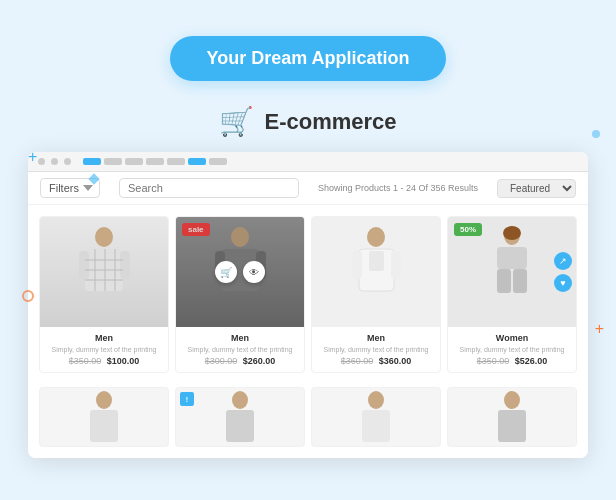 This screenshot has height=500, width=616. What do you see at coordinates (70, 188) in the screenshot?
I see `filters-select: Filters` at bounding box center [70, 188].